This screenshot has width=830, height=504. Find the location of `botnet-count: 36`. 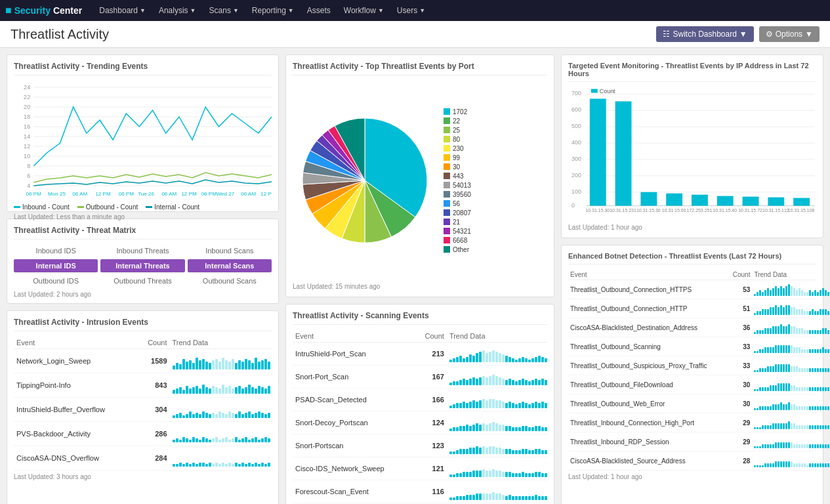

botnet-count: 36 is located at coordinates (740, 328).